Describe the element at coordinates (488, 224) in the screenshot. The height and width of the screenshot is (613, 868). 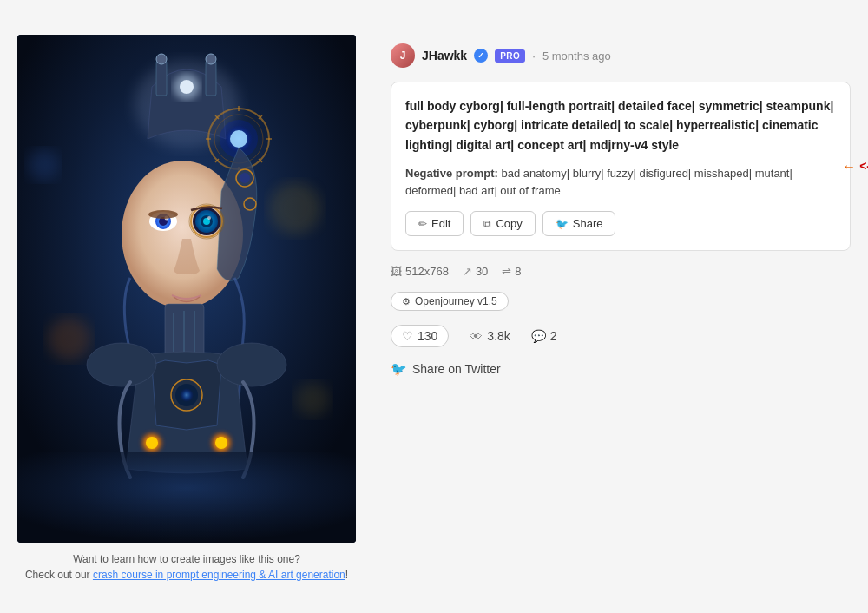
I see `copy-icon: ⧉` at that location.